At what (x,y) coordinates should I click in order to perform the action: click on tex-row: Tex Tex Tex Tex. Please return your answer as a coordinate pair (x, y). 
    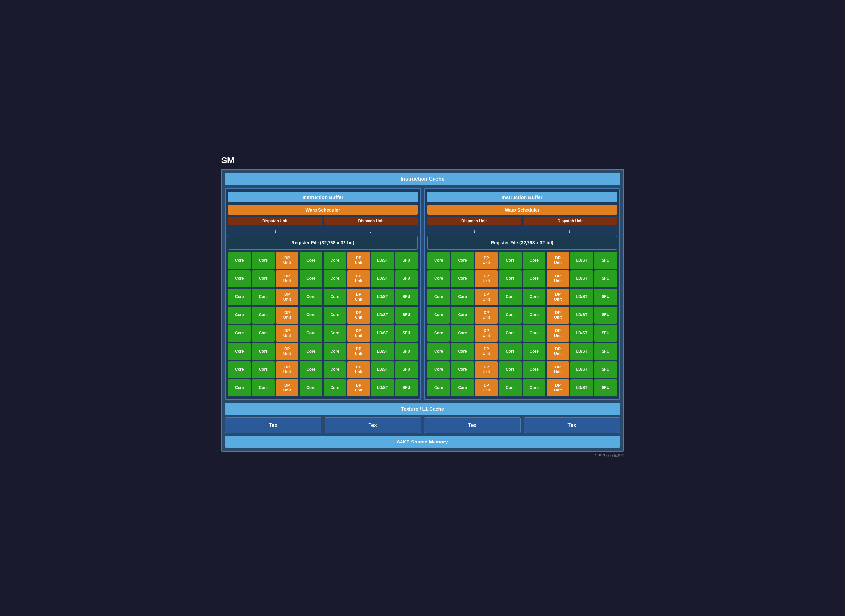
    Looking at the image, I should click on (422, 425).